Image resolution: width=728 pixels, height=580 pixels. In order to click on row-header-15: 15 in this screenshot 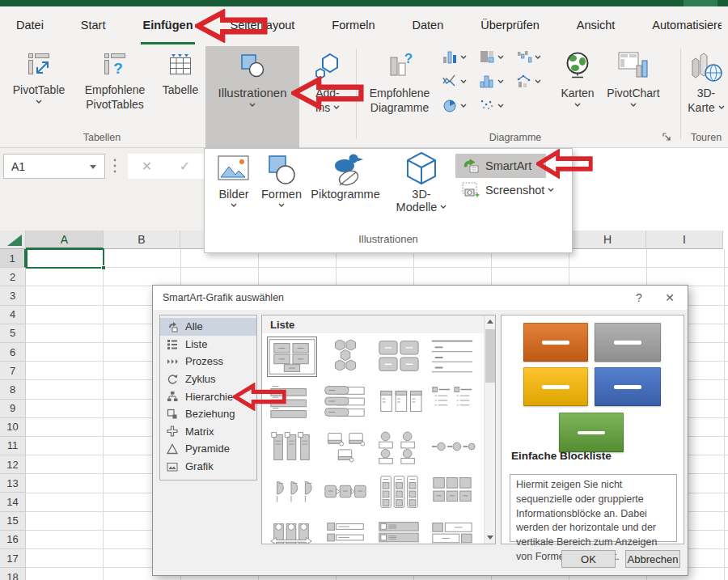, I will do `click(13, 521)`.